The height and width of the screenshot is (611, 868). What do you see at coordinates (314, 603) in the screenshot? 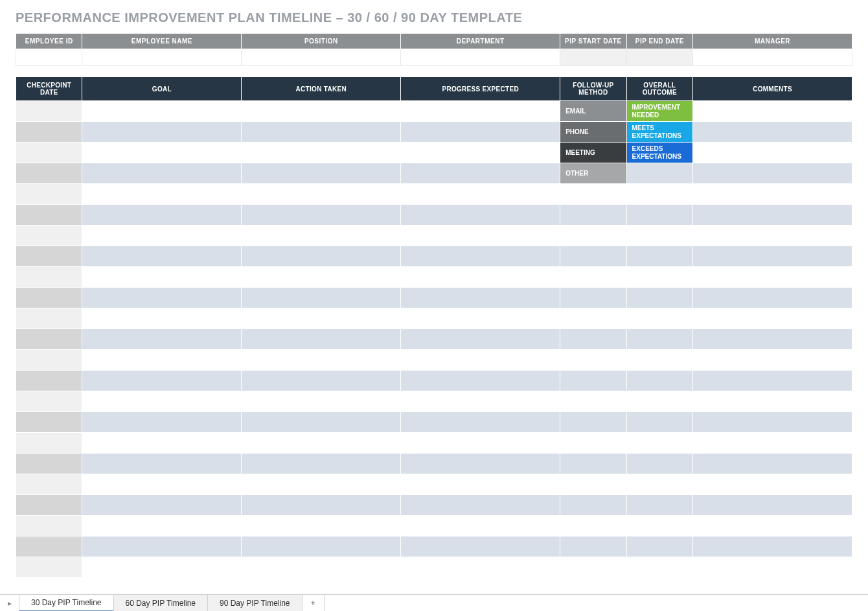
I see `add-sheet-button: +` at bounding box center [314, 603].